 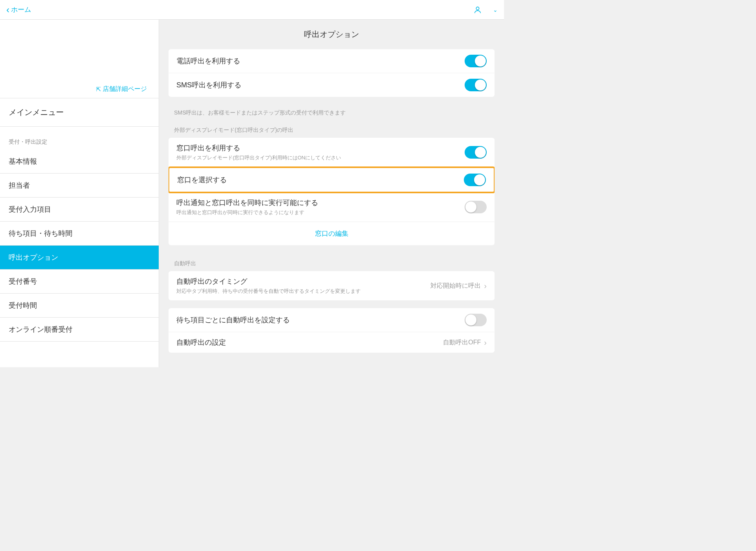 I want to click on external-link-icon: ⇱, so click(x=98, y=89).